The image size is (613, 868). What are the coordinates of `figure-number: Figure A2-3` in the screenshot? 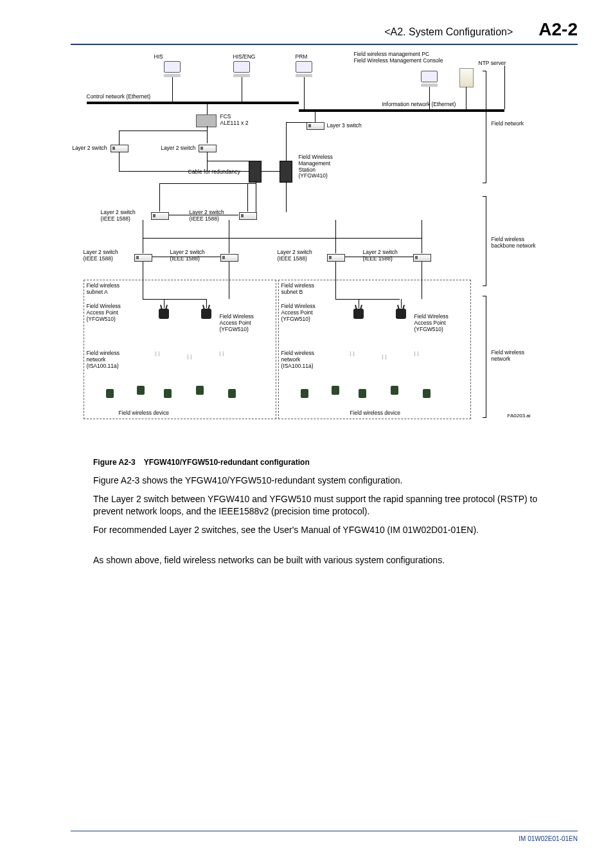 It's located at (114, 462).